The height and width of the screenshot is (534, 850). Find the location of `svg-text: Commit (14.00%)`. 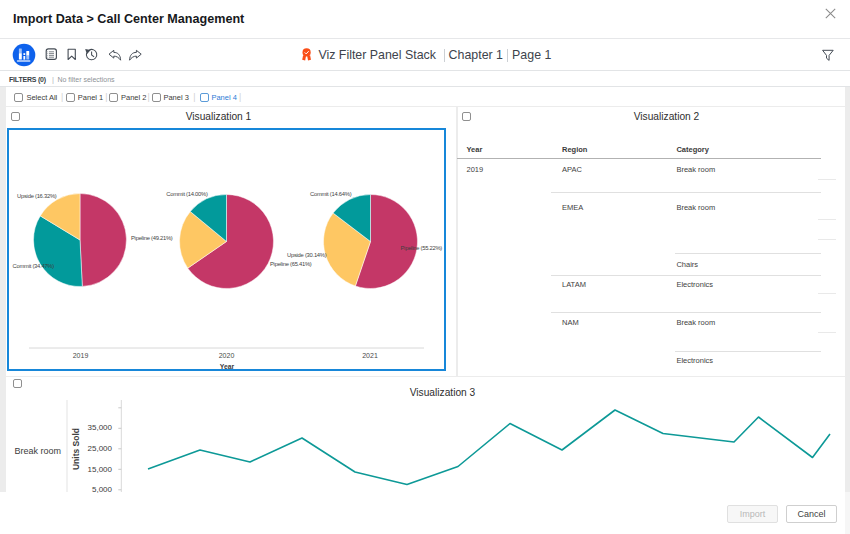

svg-text: Commit (14.00%) is located at coordinates (187, 194).